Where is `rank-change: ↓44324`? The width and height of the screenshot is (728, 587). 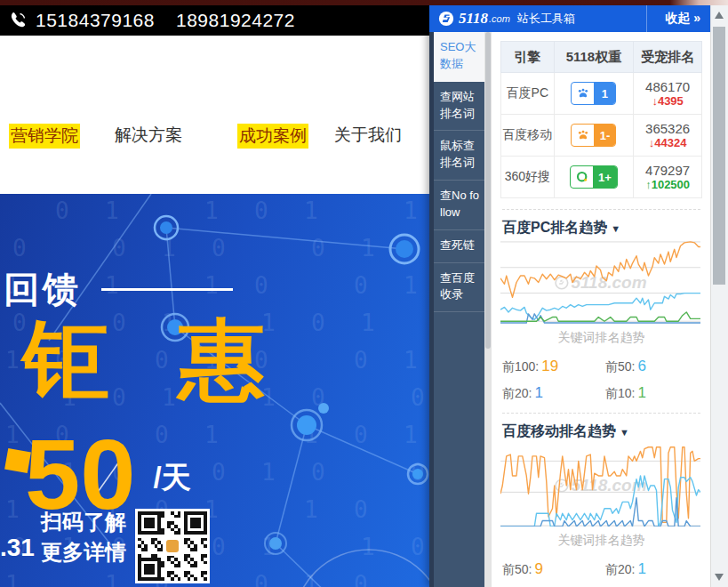
rank-change: ↓44324 is located at coordinates (668, 142).